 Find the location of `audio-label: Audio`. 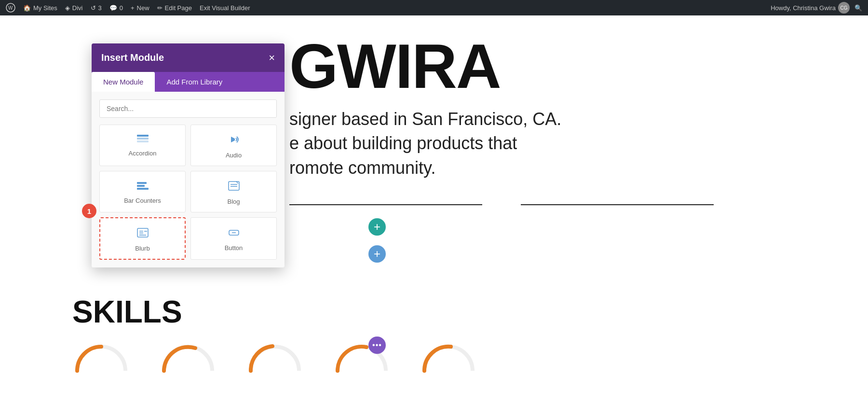

audio-label: Audio is located at coordinates (233, 155).